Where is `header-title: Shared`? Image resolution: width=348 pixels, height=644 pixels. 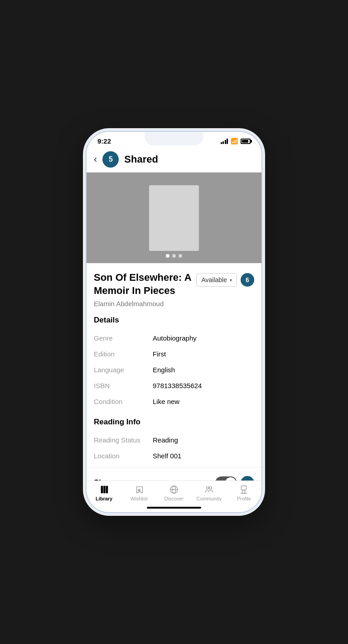 header-title: Shared is located at coordinates (141, 159).